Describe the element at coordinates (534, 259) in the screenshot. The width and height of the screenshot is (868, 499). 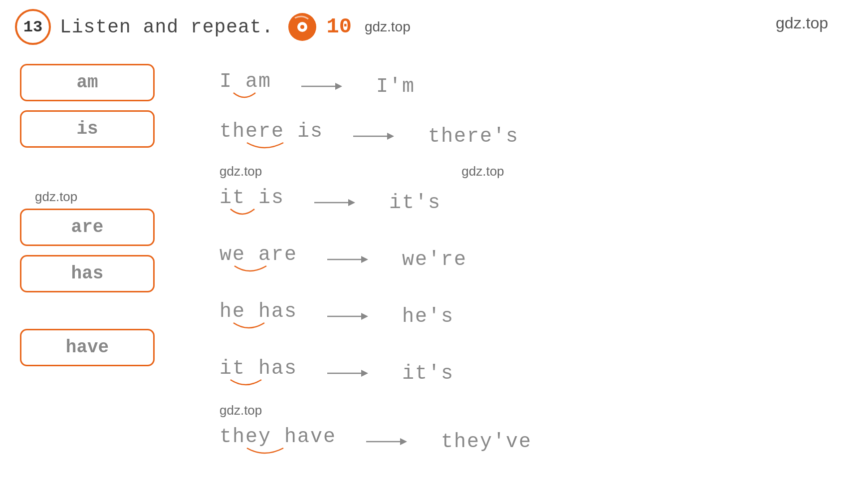
I see `row-we-are: we are we're` at that location.